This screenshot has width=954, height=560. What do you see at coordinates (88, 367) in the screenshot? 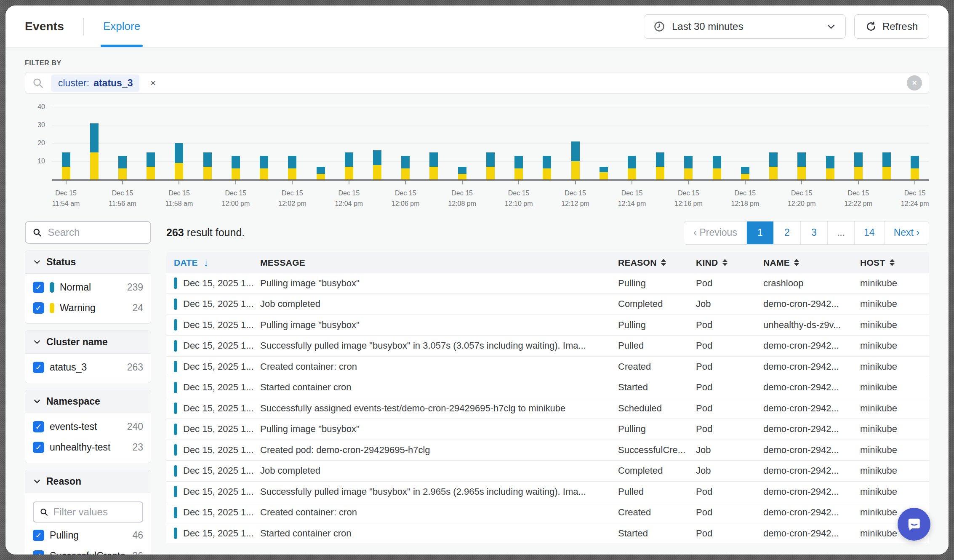
I see `facet-item-atatus_3: ✓atatus_3263` at bounding box center [88, 367].